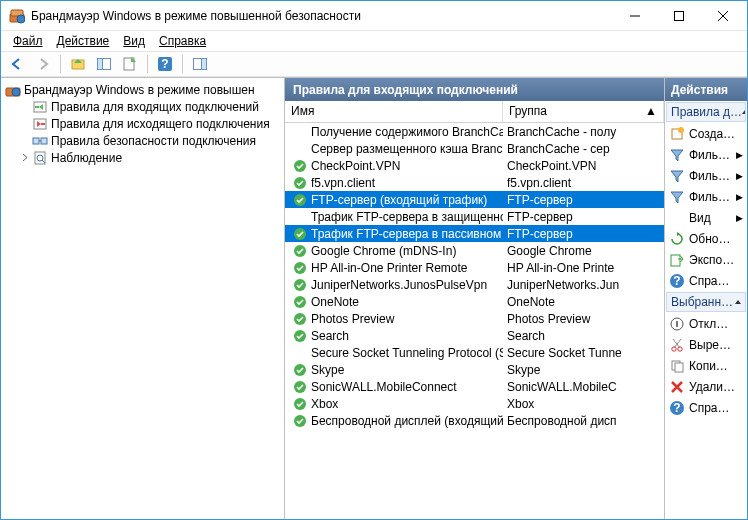 Image resolution: width=748 pixels, height=520 pixels. Describe the element at coordinates (584, 112) in the screenshot. I see `col-group: Группа ▲` at that location.